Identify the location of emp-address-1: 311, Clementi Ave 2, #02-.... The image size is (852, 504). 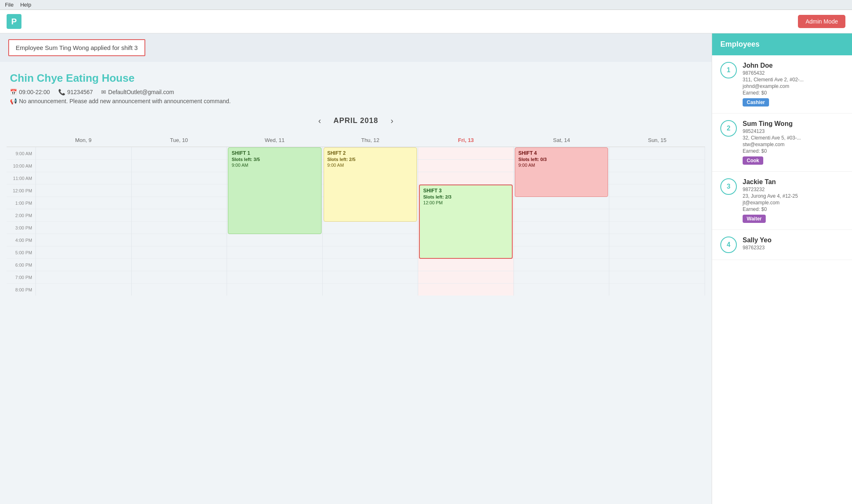
(793, 80).